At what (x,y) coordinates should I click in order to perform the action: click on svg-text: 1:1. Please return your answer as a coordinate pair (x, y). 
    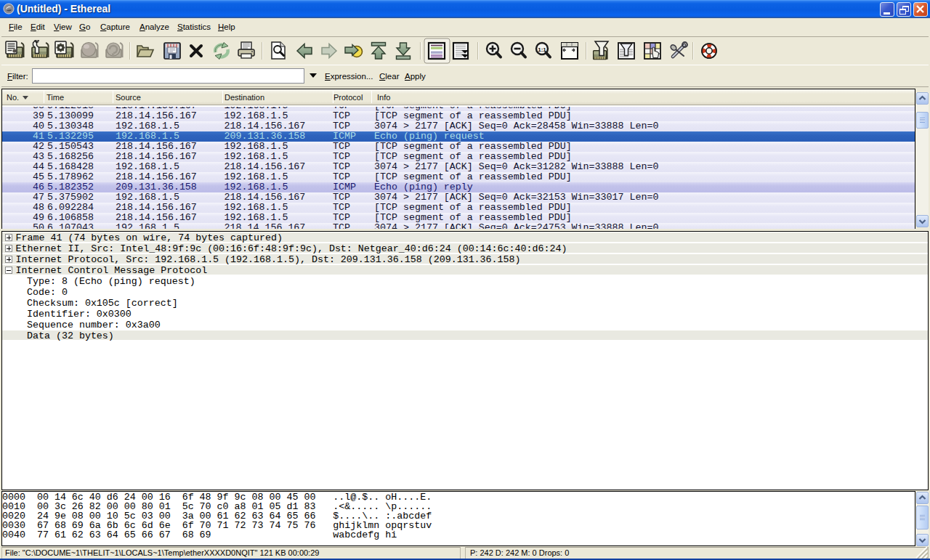
    Looking at the image, I should click on (542, 49).